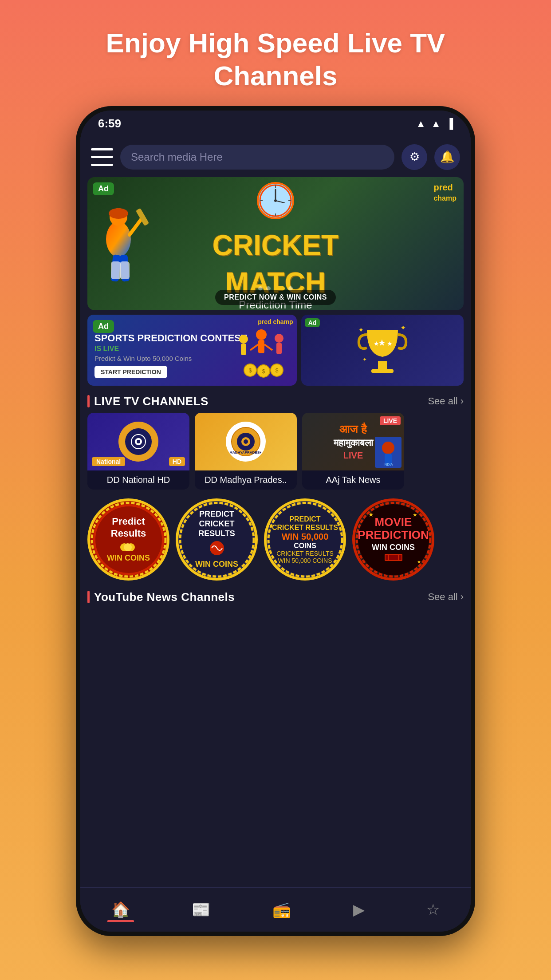 This screenshot has height=980, width=551. I want to click on bottom-spacer, so click(276, 633).